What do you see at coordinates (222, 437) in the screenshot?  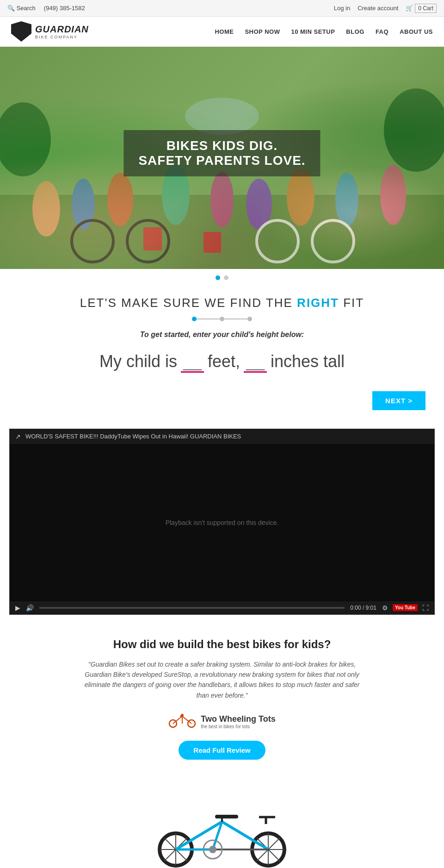 I see `video-title-bar: ↗ WORLD'S SAFEST BIKE!!! DaddyTube Wipes…` at bounding box center [222, 437].